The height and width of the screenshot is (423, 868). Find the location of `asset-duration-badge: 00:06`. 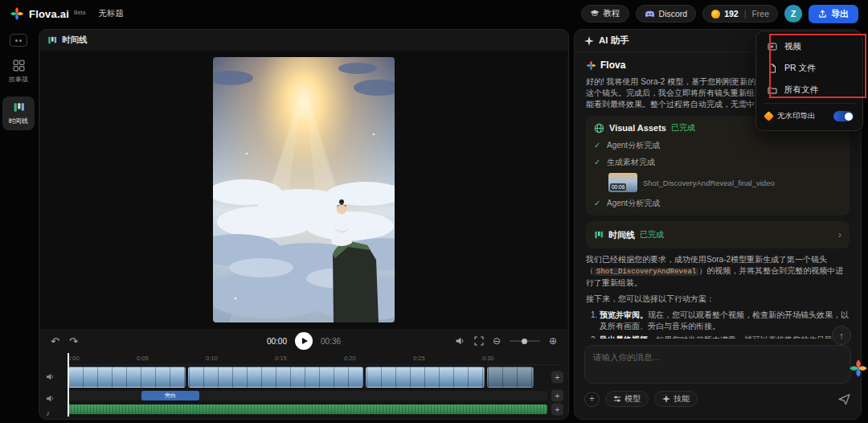

asset-duration-badge: 00:06 is located at coordinates (618, 187).